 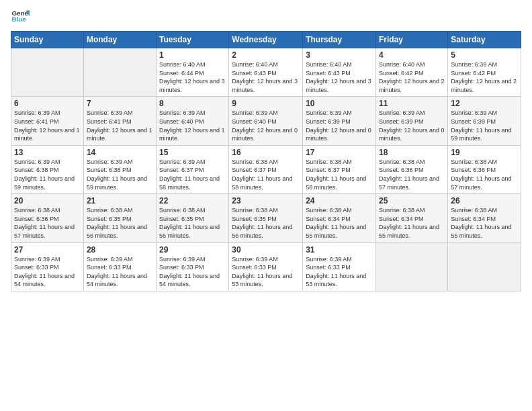 What do you see at coordinates (412, 121) in the screenshot?
I see `calendar-cell: 11Sunrise: 6:39 AMSunset: 6:39 PMDayligh…` at bounding box center [412, 121].